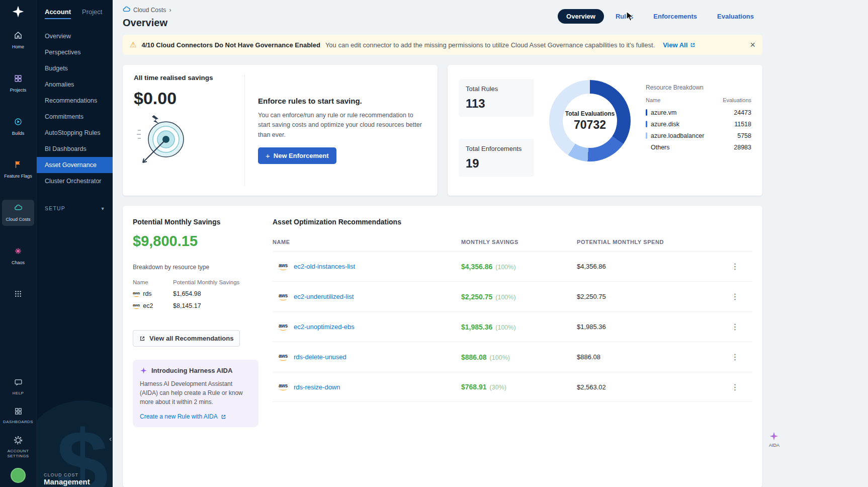 This screenshot has width=868, height=487. I want to click on close-icon: ×, so click(752, 45).